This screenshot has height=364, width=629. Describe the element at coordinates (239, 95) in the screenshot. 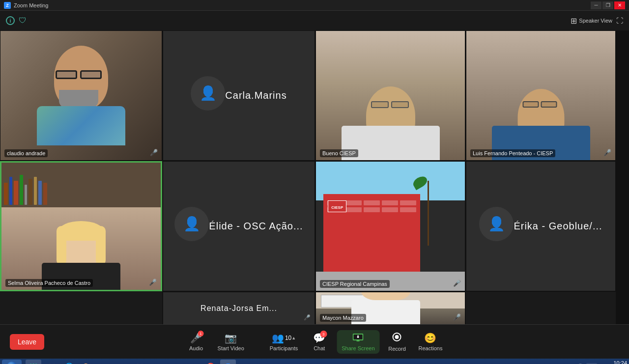

I see `participant-cell-carla: 👤 Carla.Marins` at that location.